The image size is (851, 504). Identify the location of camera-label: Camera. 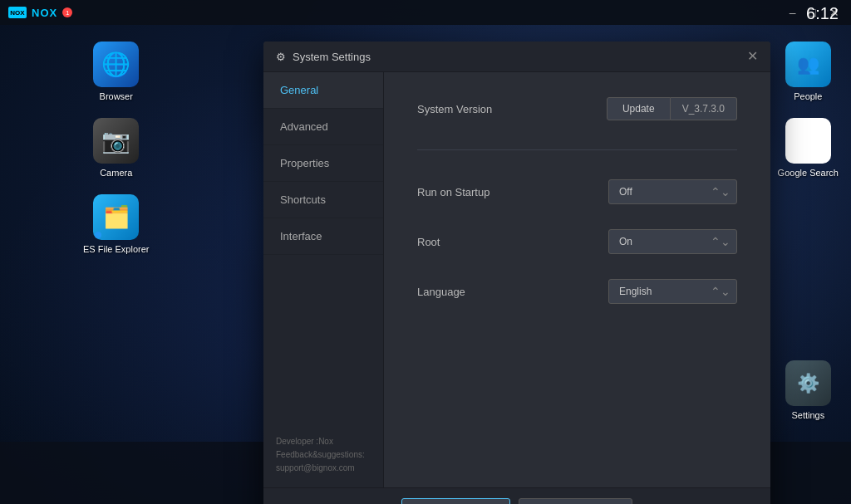
(116, 173).